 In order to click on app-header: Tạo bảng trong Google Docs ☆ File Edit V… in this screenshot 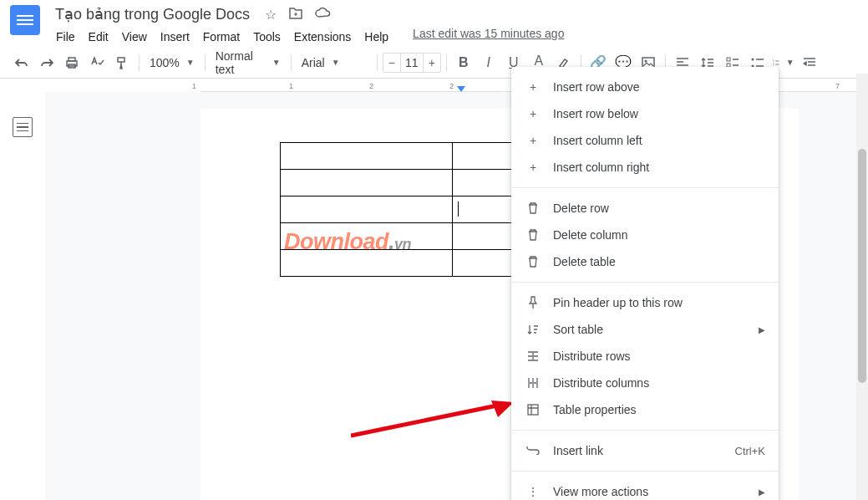, I will do `click(434, 23)`.